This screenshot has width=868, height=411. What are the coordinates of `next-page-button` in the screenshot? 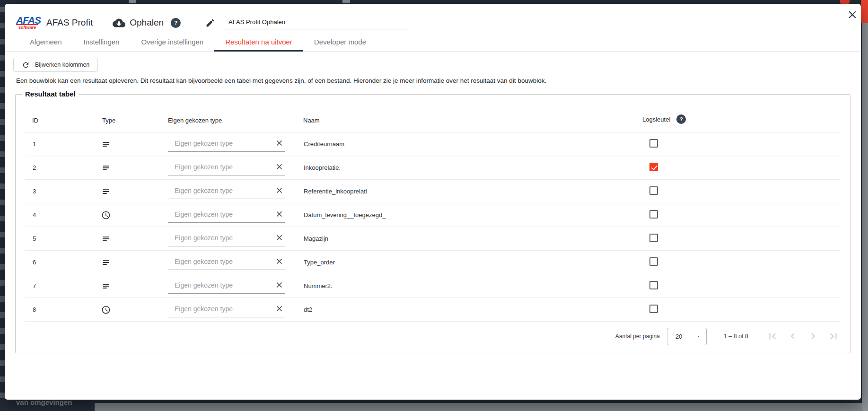 It's located at (813, 336).